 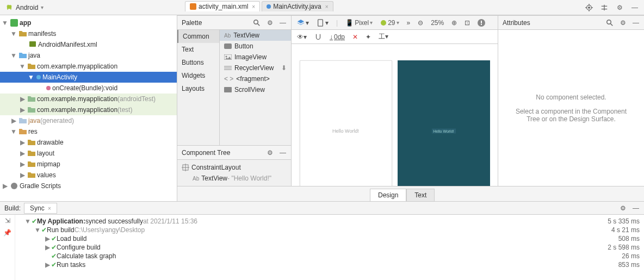 I want to click on tree-manifests: ▼manifests, so click(x=88, y=34).